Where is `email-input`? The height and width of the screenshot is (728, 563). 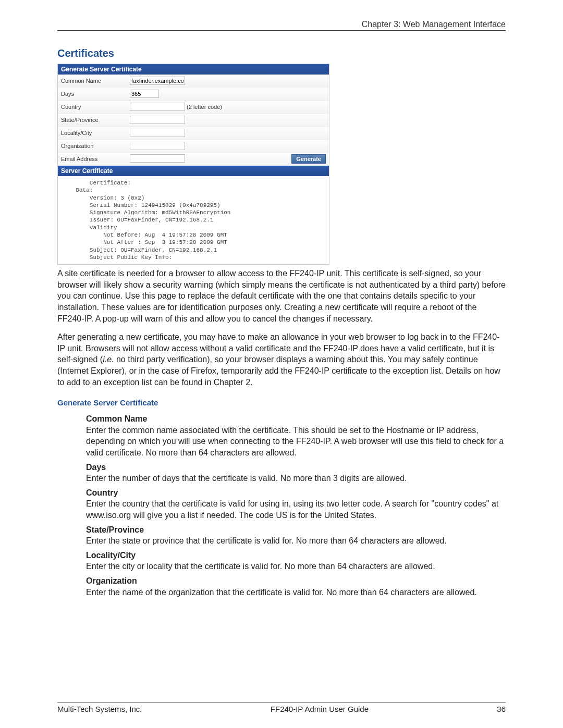 email-input is located at coordinates (157, 158).